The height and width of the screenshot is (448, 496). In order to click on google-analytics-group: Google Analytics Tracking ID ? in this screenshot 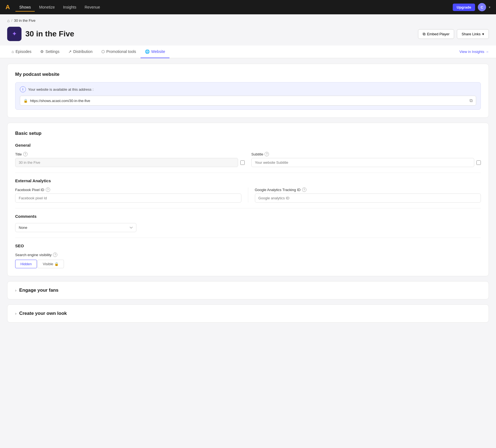, I will do `click(365, 195)`.